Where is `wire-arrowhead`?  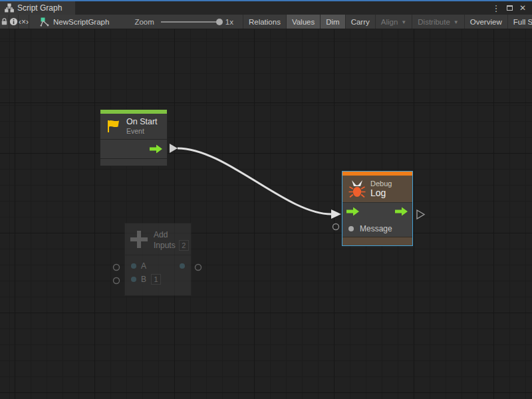 wire-arrowhead is located at coordinates (336, 214).